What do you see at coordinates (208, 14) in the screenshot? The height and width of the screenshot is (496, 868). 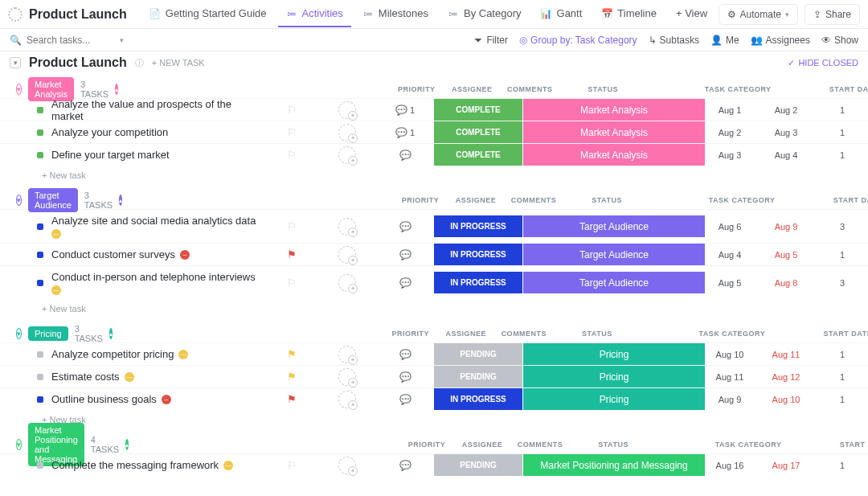 I see `tab-getting-started: 📄Getting Started Guide` at bounding box center [208, 14].